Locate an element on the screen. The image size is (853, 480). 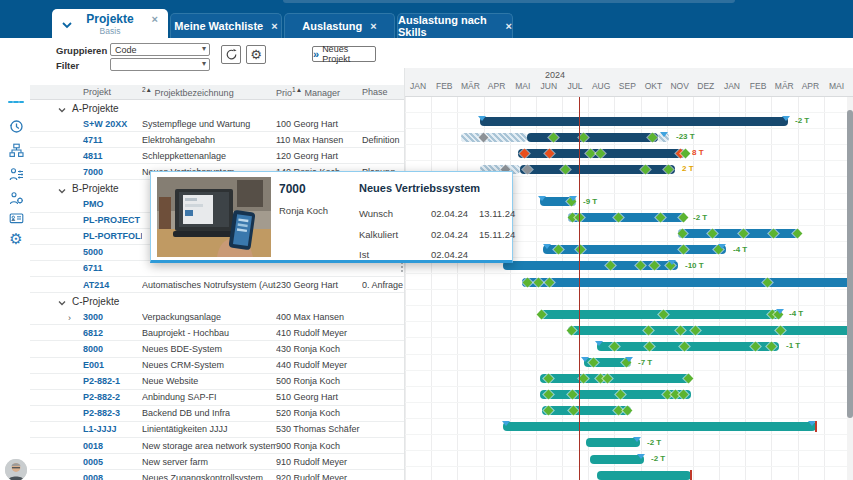
project-code-link: P2-882-1 is located at coordinates (102, 381).